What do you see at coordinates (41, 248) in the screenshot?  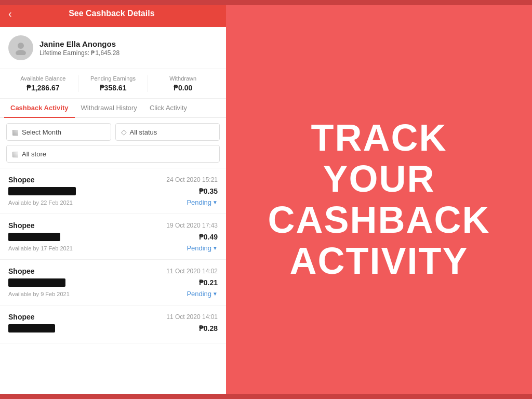 I see `available-by-date: Available by 17 Feb 2021` at bounding box center [41, 248].